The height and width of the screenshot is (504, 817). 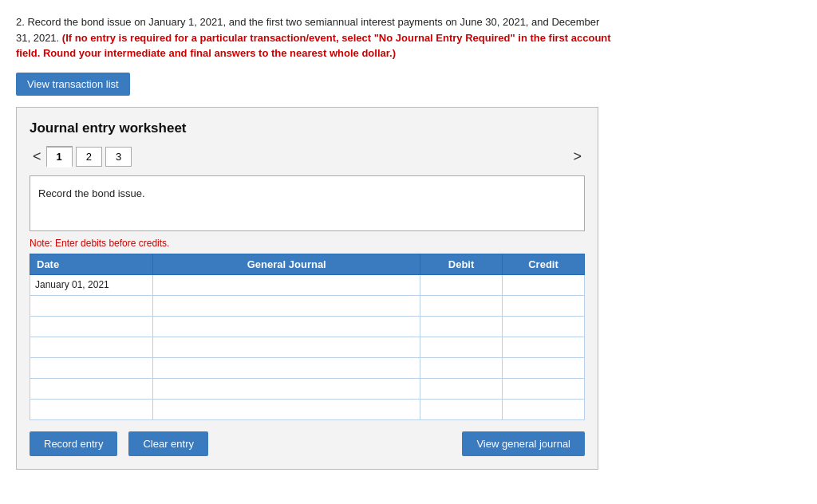 I want to click on tab-2: 2, so click(x=89, y=156).